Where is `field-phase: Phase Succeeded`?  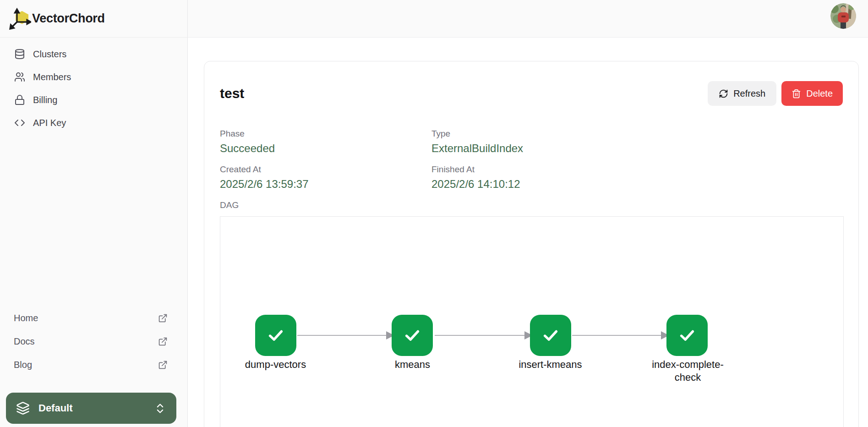
field-phase: Phase Succeeded is located at coordinates (326, 142).